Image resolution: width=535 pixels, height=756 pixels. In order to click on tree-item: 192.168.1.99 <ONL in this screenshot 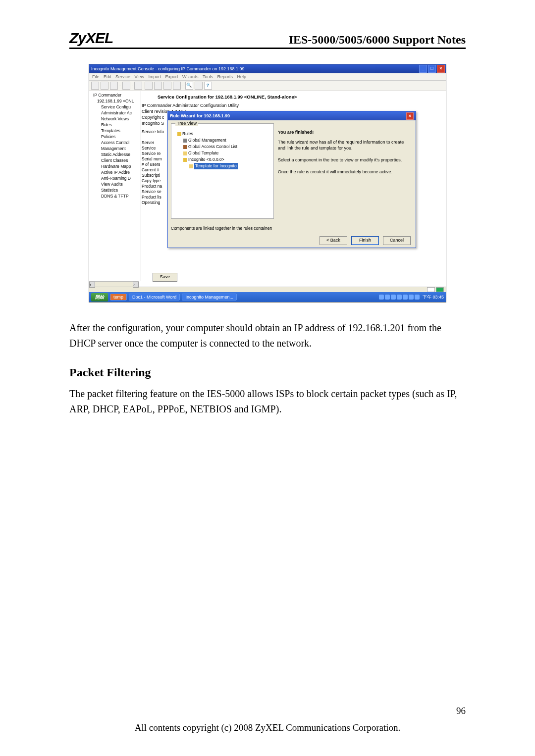, I will do `click(115, 101)`.